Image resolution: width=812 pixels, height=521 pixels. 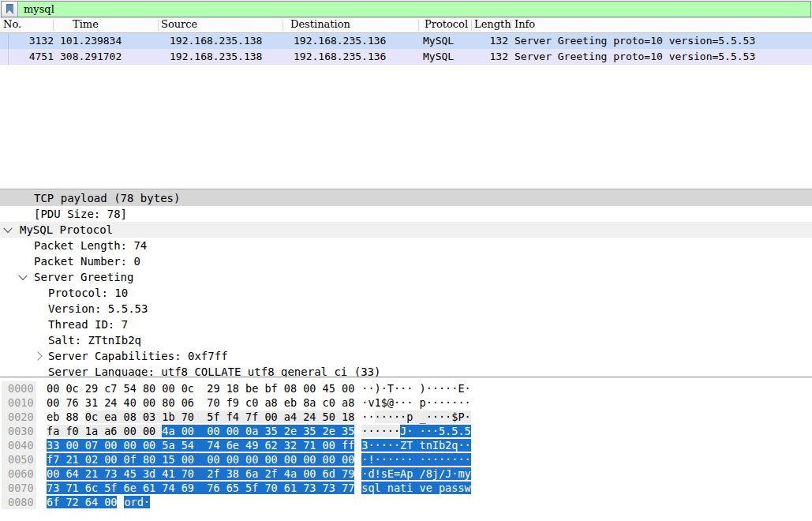 I want to click on hex-byte: 7f, so click(x=255, y=417).